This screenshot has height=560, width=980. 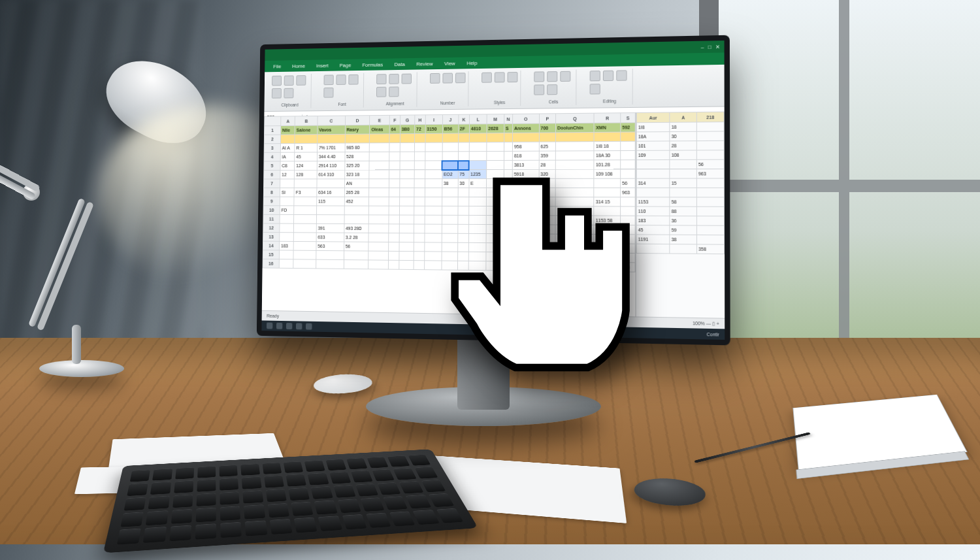 I want to click on menu-item: View, so click(x=449, y=63).